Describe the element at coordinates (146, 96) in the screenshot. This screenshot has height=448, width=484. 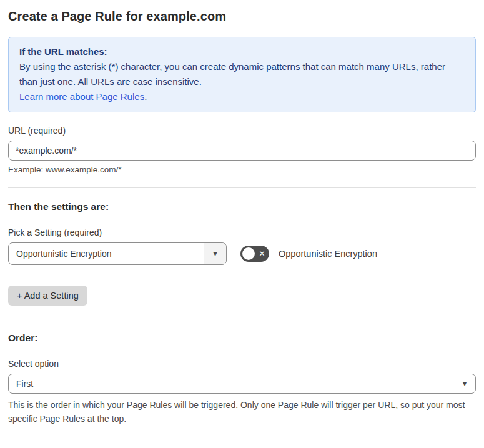
I see `link-suffix: .` at that location.